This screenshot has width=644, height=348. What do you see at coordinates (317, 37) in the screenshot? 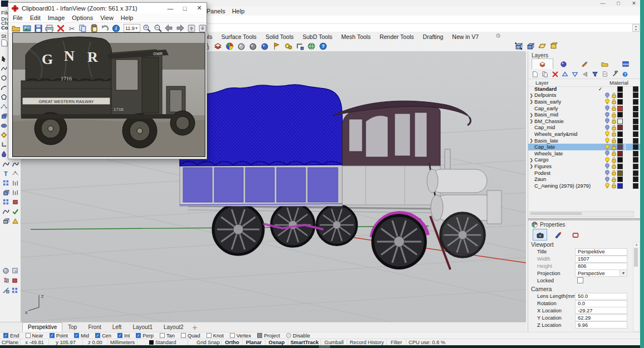
I see `toolbar-tab: SubD Tools` at bounding box center [317, 37].